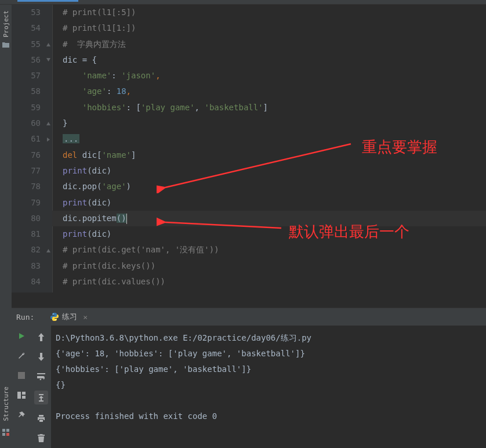  What do you see at coordinates (69, 317) in the screenshot?
I see `run-config-tab: 练习 ×` at bounding box center [69, 317].